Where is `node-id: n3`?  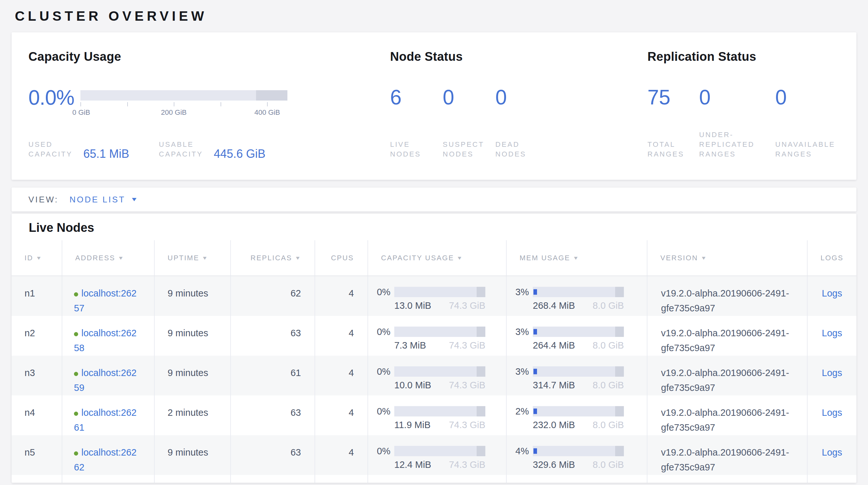
node-id: n3 is located at coordinates (37, 376).